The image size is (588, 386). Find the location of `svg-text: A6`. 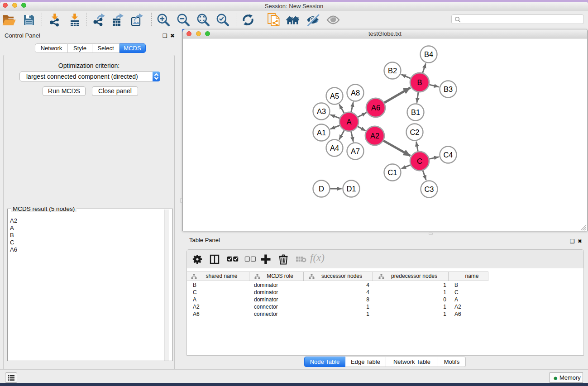

svg-text: A6 is located at coordinates (376, 108).